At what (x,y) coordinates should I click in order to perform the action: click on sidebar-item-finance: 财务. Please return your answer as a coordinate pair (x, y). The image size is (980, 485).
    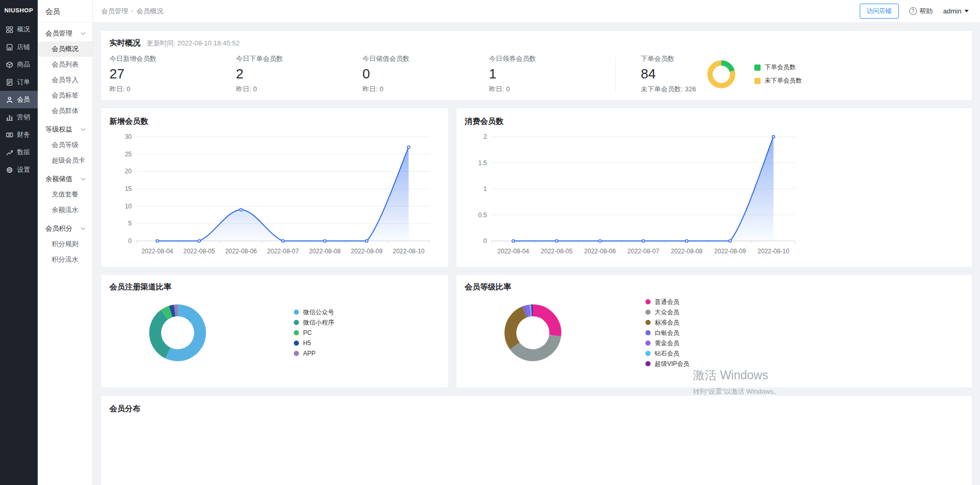
    Looking at the image, I should click on (19, 135).